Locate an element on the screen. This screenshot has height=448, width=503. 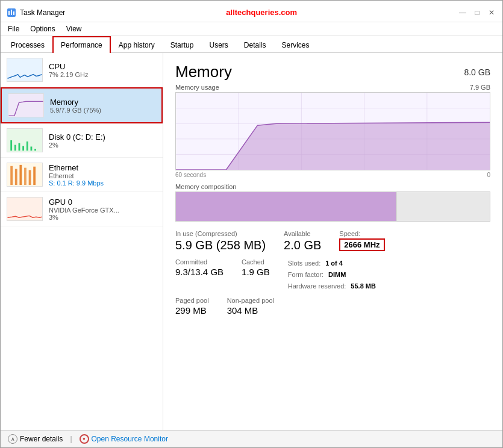
form-value: DIMM is located at coordinates (337, 275).